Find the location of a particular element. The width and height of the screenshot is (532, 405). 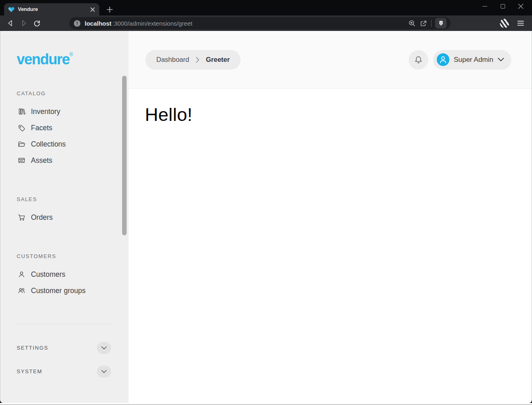

browser-tab: Vendure is located at coordinates (52, 9).